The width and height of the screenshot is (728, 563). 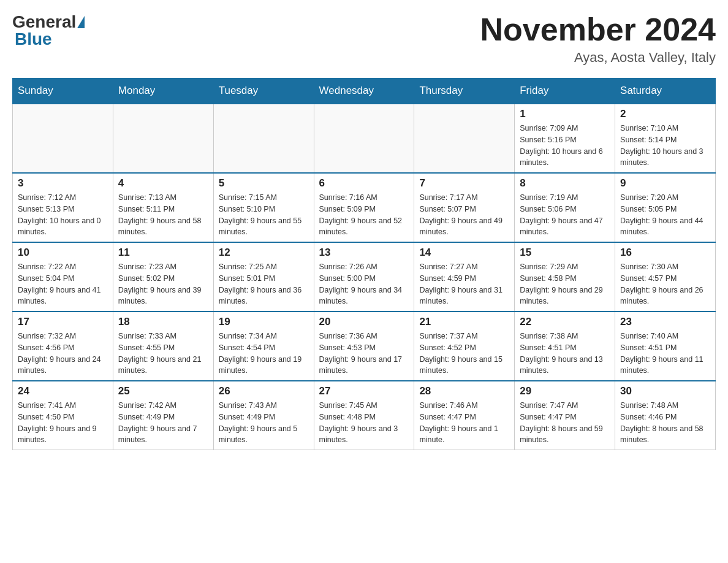 I want to click on day-number: 3, so click(x=63, y=183).